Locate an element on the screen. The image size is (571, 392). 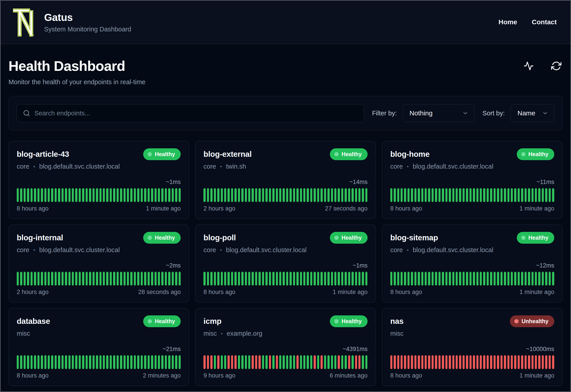
search-input is located at coordinates (190, 113).